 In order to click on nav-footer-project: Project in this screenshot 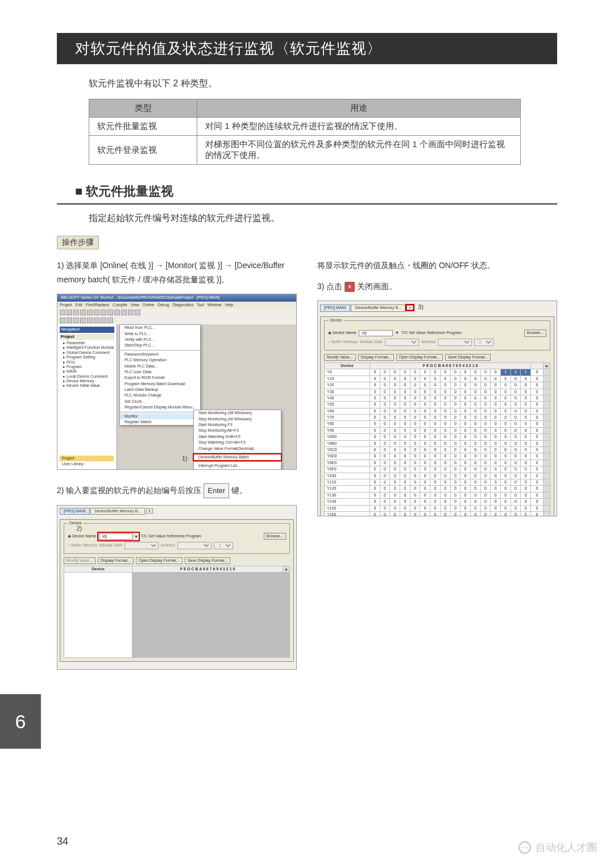, I will do `click(86, 458)`.